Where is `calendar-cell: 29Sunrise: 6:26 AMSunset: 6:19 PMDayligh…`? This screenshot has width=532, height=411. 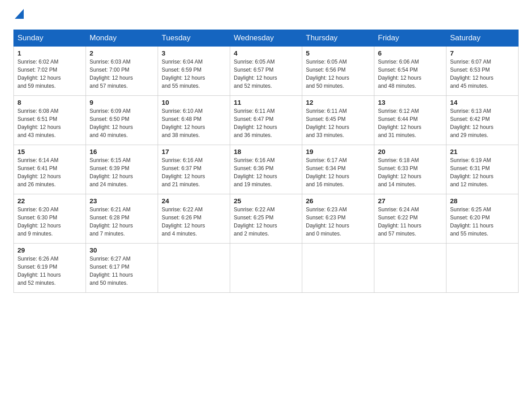
calendar-cell: 29Sunrise: 6:26 AMSunset: 6:19 PMDayligh… is located at coordinates (50, 268).